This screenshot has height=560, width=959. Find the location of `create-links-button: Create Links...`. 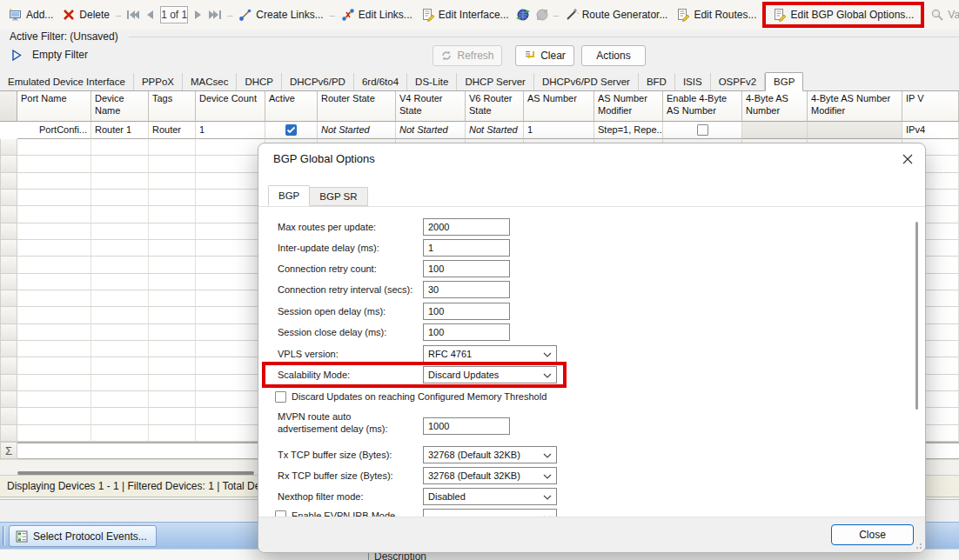

create-links-button: Create Links... is located at coordinates (280, 15).